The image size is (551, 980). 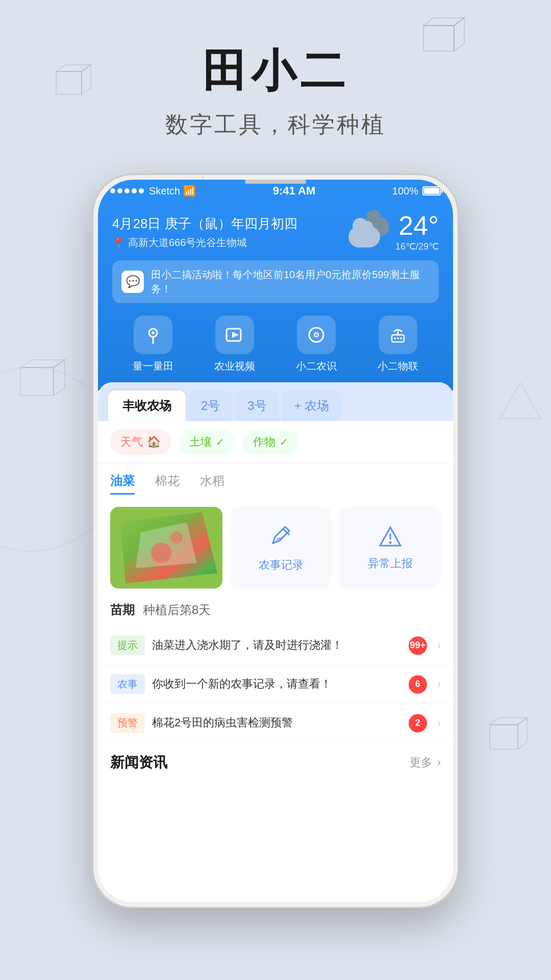 What do you see at coordinates (394, 232) in the screenshot?
I see `weather-right: 24° 16℃/29℃` at bounding box center [394, 232].